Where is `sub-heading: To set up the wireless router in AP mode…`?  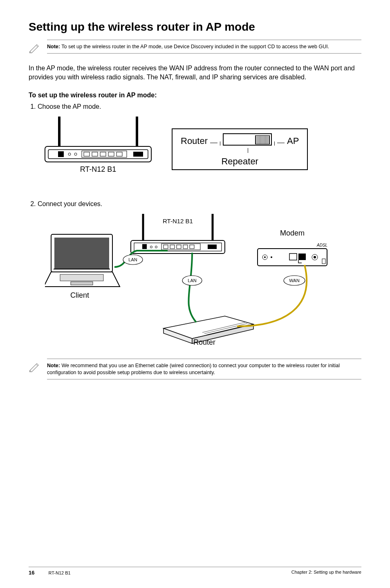
sub-heading: To set up the wireless router in AP mode… is located at coordinates (195, 95).